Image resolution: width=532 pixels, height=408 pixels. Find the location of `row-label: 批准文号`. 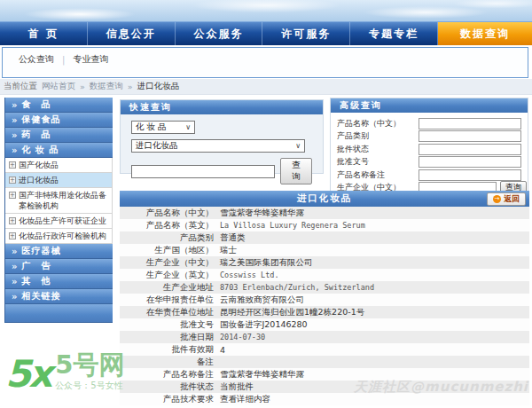

row-label: 批准文号 is located at coordinates (168, 325).